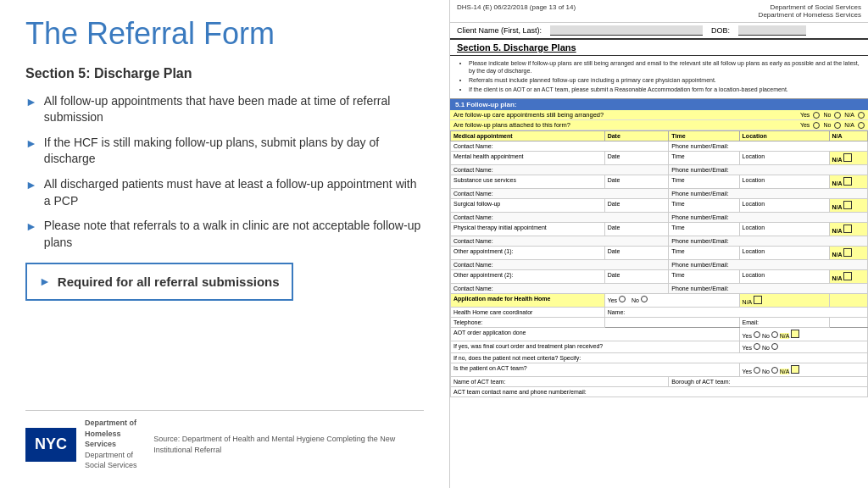 The image size is (868, 488). I want to click on q2-text: Are follow-up plans attached to this for…, so click(627, 125).